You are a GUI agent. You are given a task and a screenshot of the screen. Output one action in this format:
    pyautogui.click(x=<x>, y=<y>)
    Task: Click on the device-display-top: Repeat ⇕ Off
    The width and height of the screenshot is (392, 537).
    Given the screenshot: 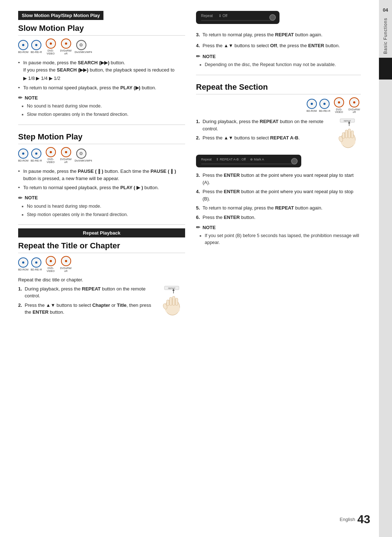 What is the action you would take?
    pyautogui.click(x=278, y=17)
    